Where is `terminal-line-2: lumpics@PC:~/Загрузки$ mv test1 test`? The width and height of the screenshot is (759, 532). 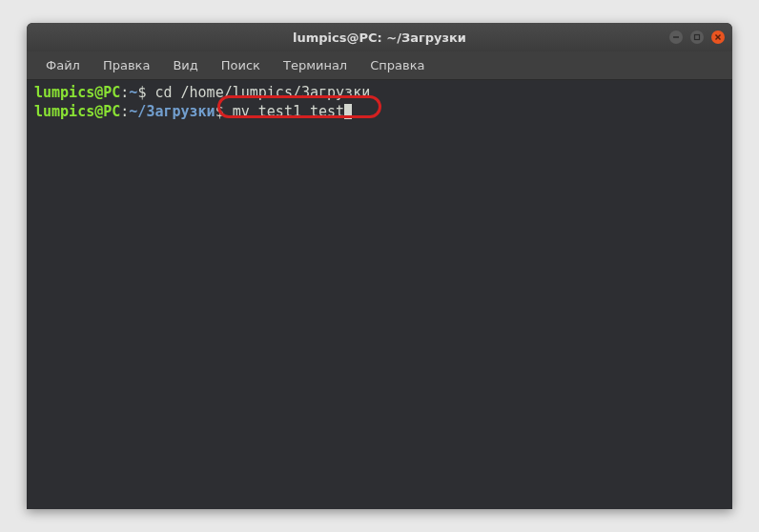 terminal-line-2: lumpics@PC:~/Загрузки$ mv test1 test is located at coordinates (380, 113).